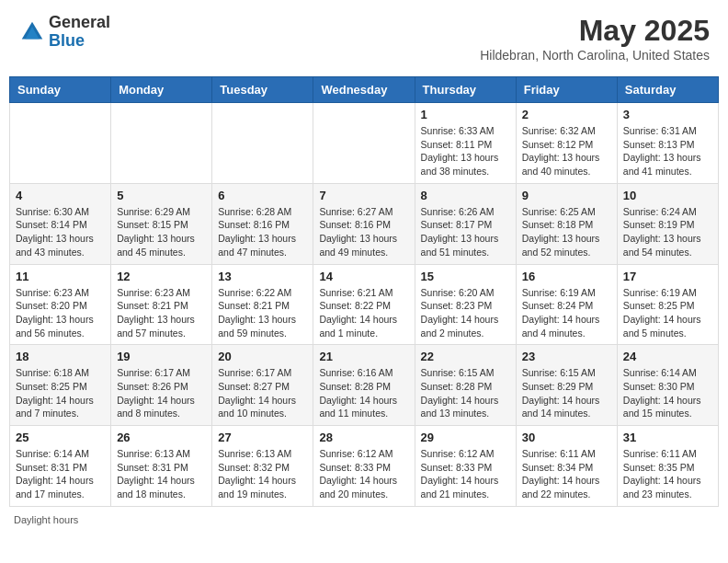  What do you see at coordinates (162, 357) in the screenshot?
I see `day-number: 19` at bounding box center [162, 357].